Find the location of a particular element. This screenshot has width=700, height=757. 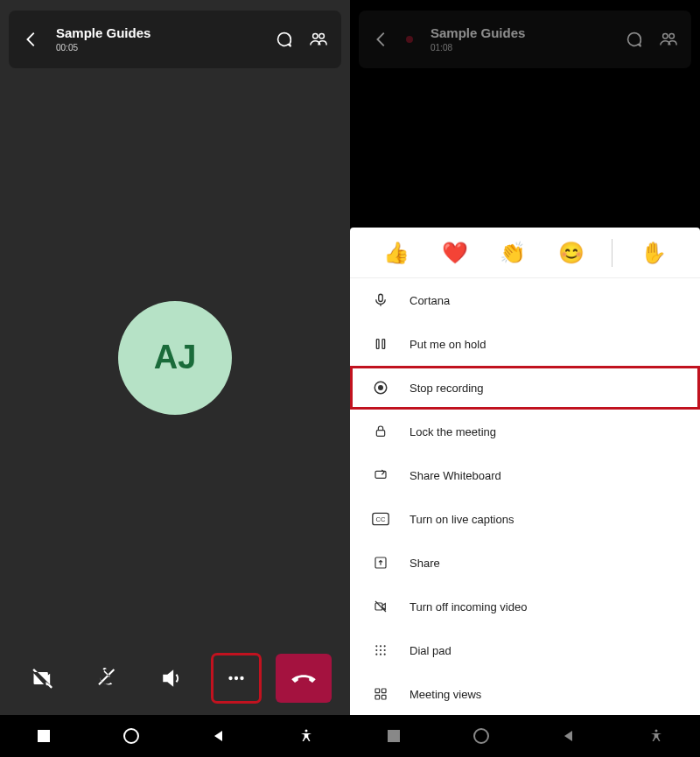

menu-item-dialpad: Dial pad is located at coordinates (525, 650).